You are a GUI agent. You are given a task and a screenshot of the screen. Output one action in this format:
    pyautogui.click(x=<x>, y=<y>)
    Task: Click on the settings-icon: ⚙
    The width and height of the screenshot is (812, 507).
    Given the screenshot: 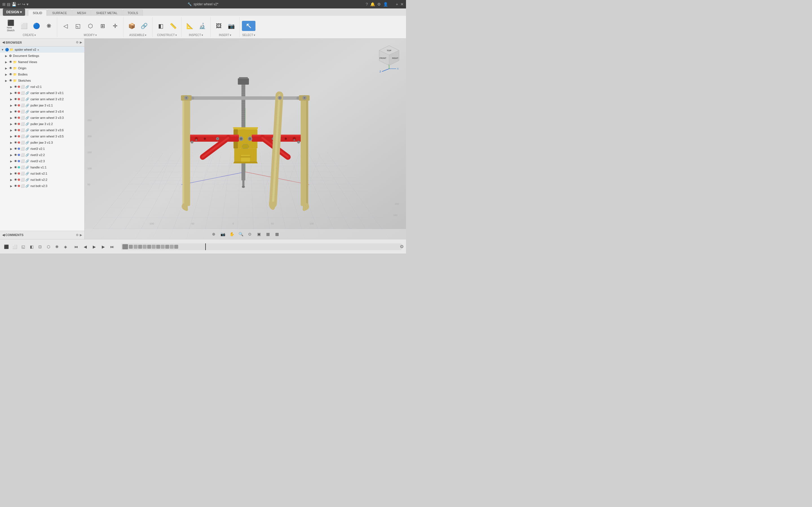 What is the action you would take?
    pyautogui.click(x=379, y=4)
    